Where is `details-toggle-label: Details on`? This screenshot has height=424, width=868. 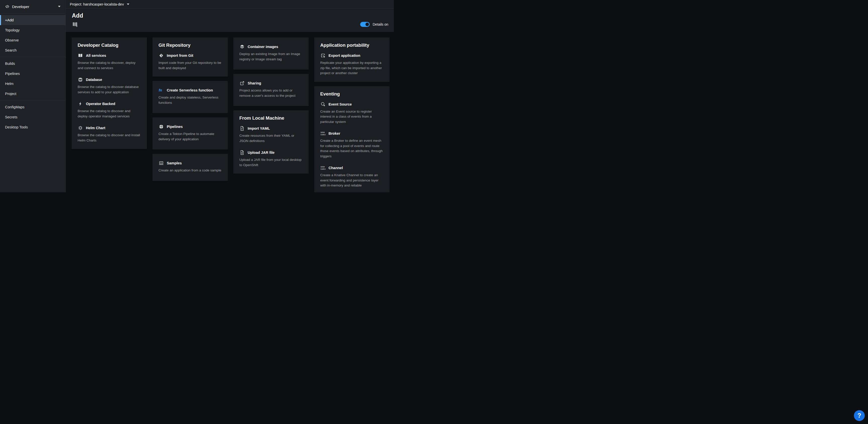
details-toggle-label: Details on is located at coordinates (380, 24).